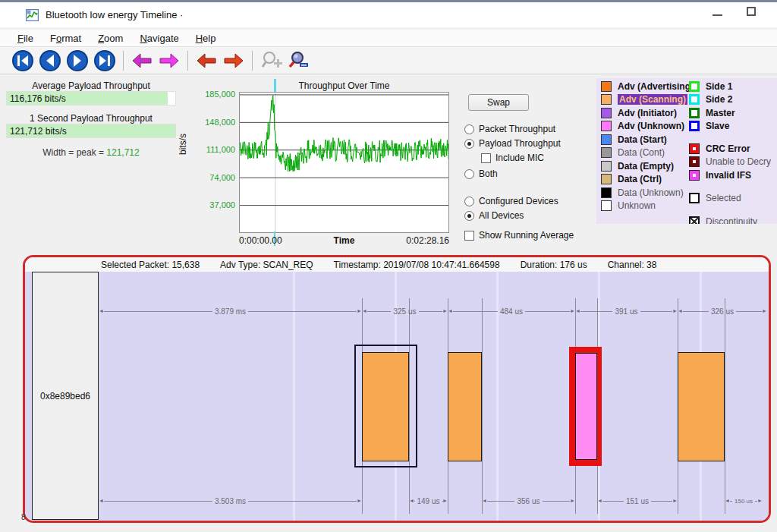 The height and width of the screenshot is (532, 777). What do you see at coordinates (91, 131) in the screenshot?
I see `sec-throughput-bar: 121,712 bits/s` at bounding box center [91, 131].